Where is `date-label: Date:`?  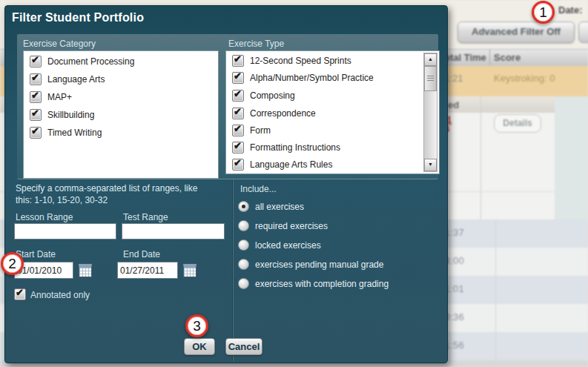 date-label: Date: is located at coordinates (571, 10).